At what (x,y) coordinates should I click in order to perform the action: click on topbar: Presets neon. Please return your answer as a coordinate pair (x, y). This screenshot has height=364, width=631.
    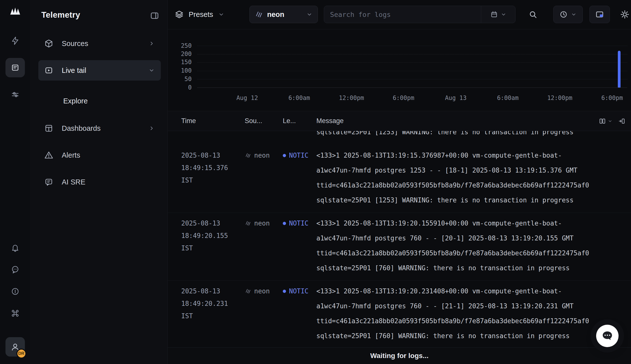
    Looking at the image, I should click on (399, 14).